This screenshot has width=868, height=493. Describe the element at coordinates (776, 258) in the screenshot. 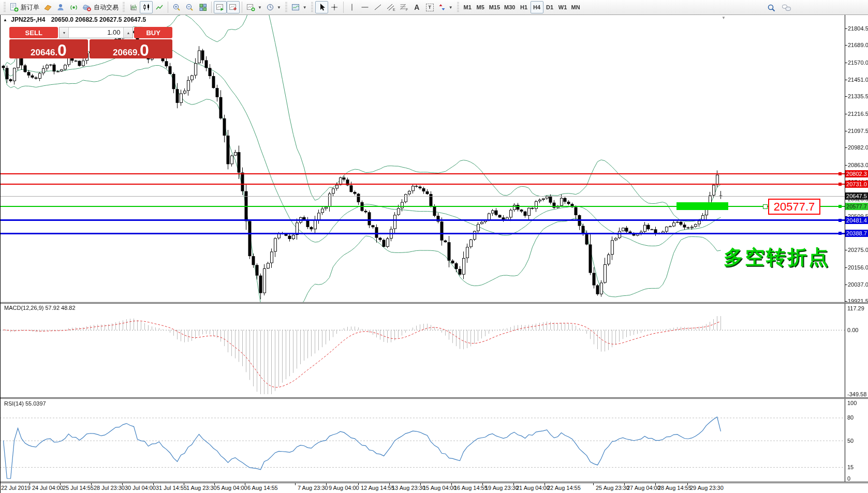

I see `chart-annotation-text: 多空转折点` at that location.